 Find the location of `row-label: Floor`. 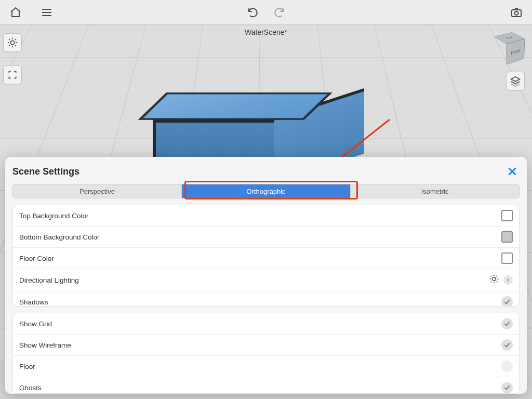

row-label: Floor is located at coordinates (27, 367).